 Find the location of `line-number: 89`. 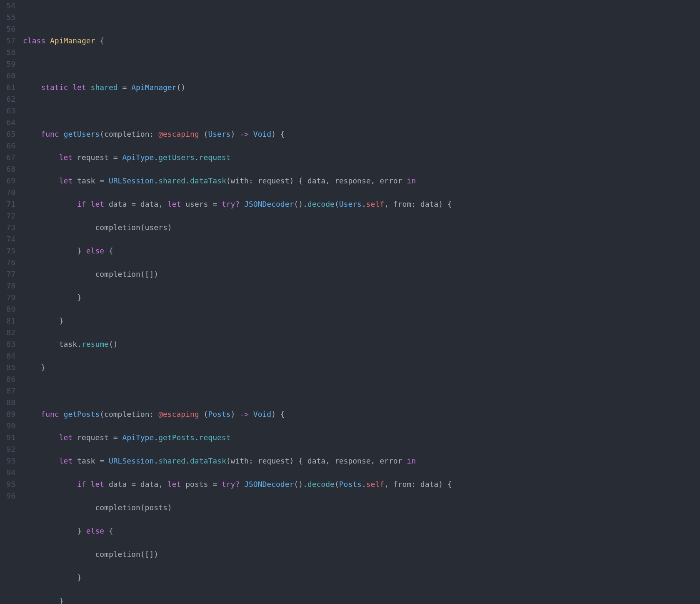

line-number: 89 is located at coordinates (8, 414).